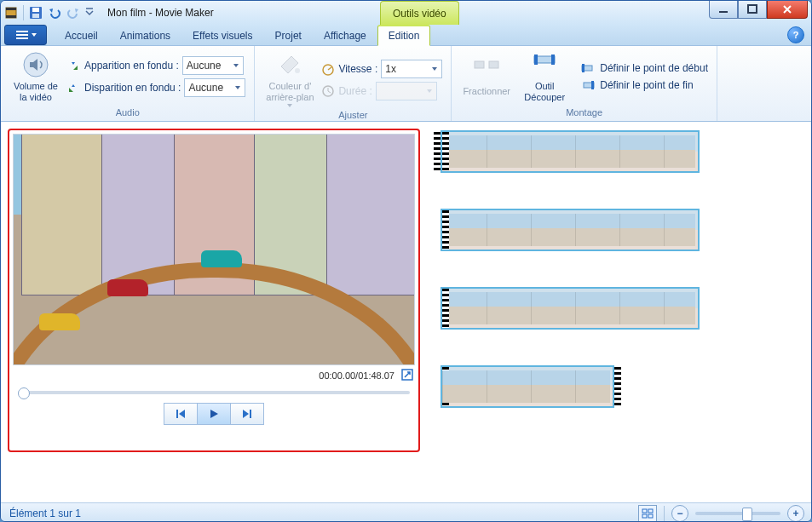 The height and width of the screenshot is (522, 812). Describe the element at coordinates (73, 13) in the screenshot. I see `redo-icon` at that location.